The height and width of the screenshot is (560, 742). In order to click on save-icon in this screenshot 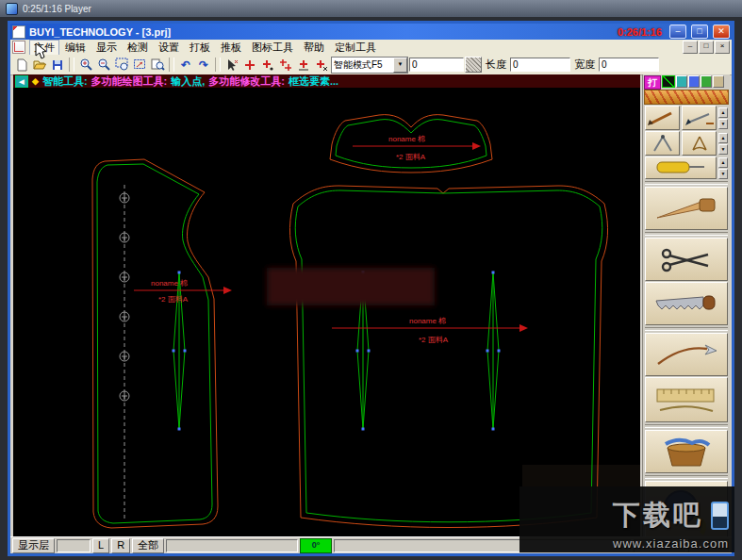, I will do `click(58, 64)`.